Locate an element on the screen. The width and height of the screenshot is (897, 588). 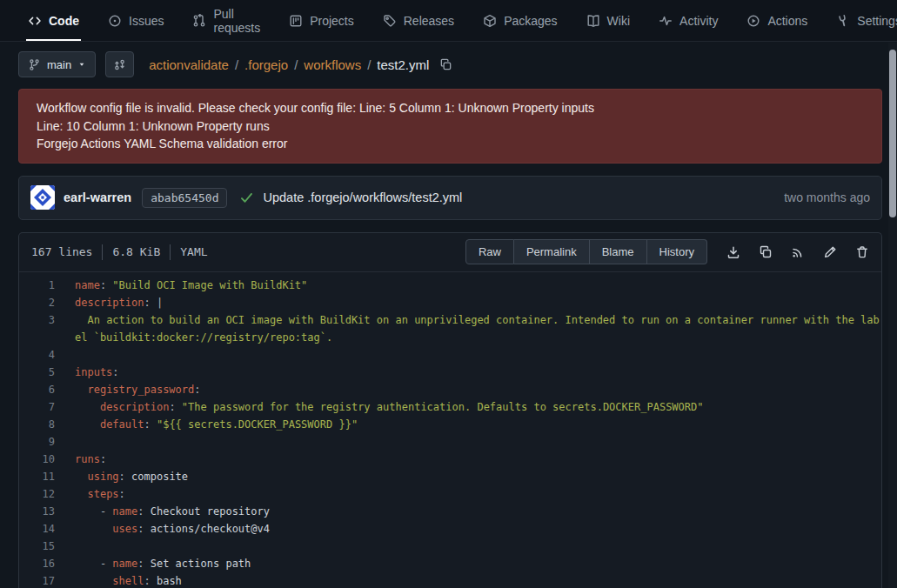
issue-icon is located at coordinates (115, 21).